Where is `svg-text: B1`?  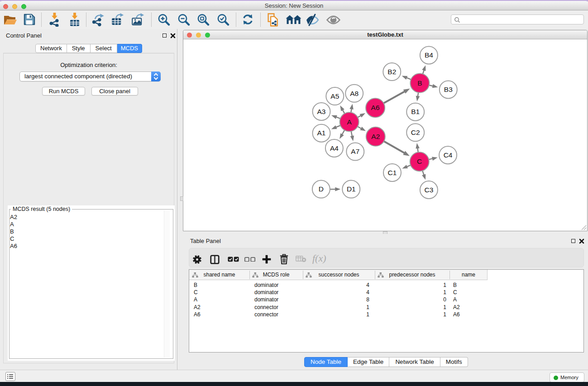 svg-text: B1 is located at coordinates (416, 111).